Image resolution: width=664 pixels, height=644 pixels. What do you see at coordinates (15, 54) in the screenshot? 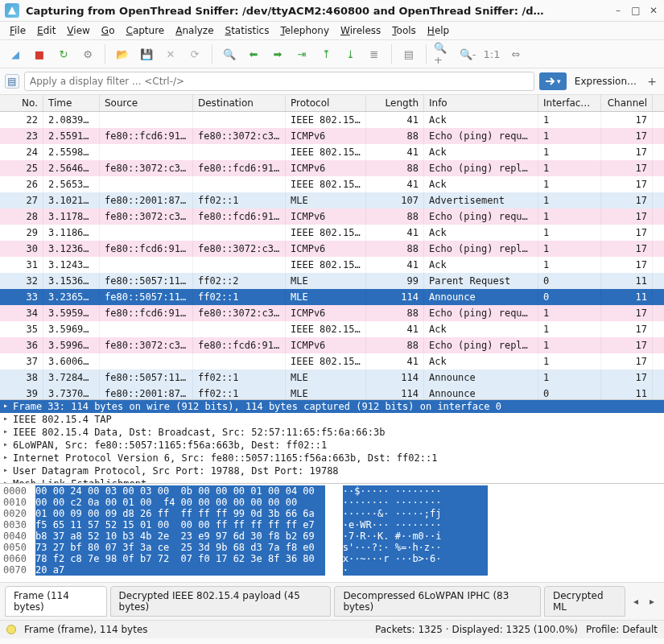
I see `shark-fin-icon: ◢` at bounding box center [15, 54].